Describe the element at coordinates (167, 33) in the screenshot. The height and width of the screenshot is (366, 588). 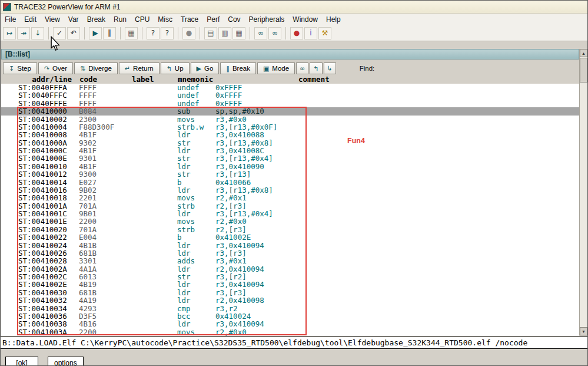
I see `context-help-icon: ?` at that location.